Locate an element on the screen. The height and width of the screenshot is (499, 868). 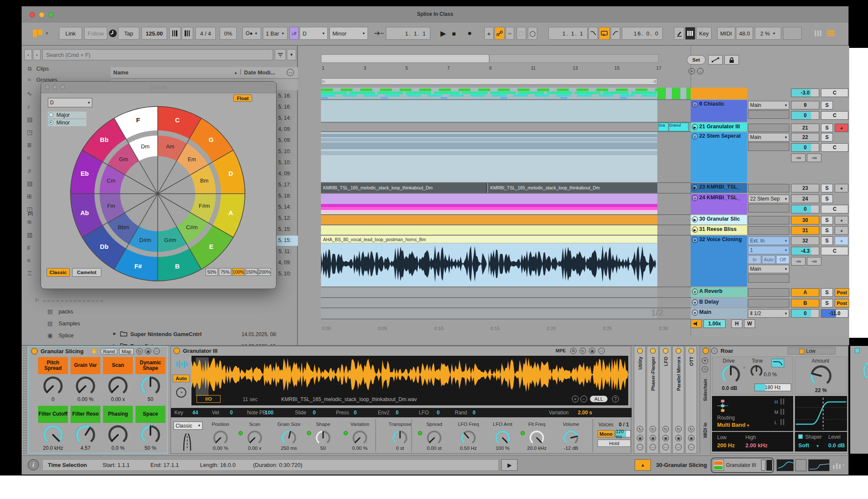
show-device-chain-button: ▲ is located at coordinates (643, 465).